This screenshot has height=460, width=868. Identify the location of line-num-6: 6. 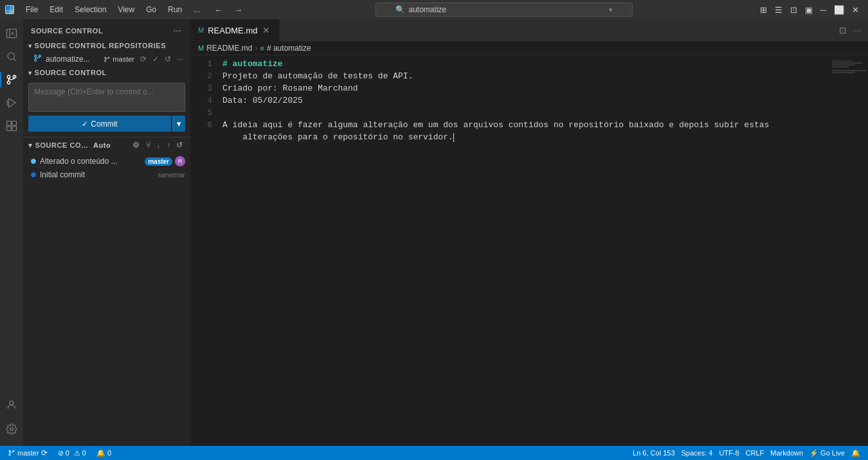
(208, 125).